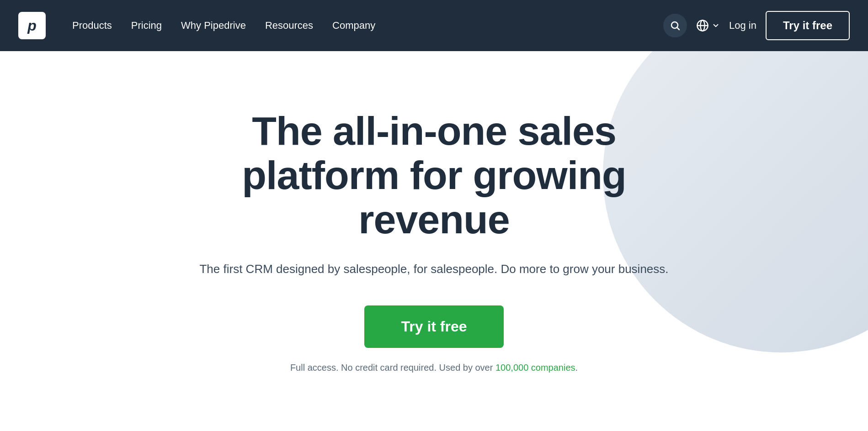  I want to click on language-button, so click(708, 26).